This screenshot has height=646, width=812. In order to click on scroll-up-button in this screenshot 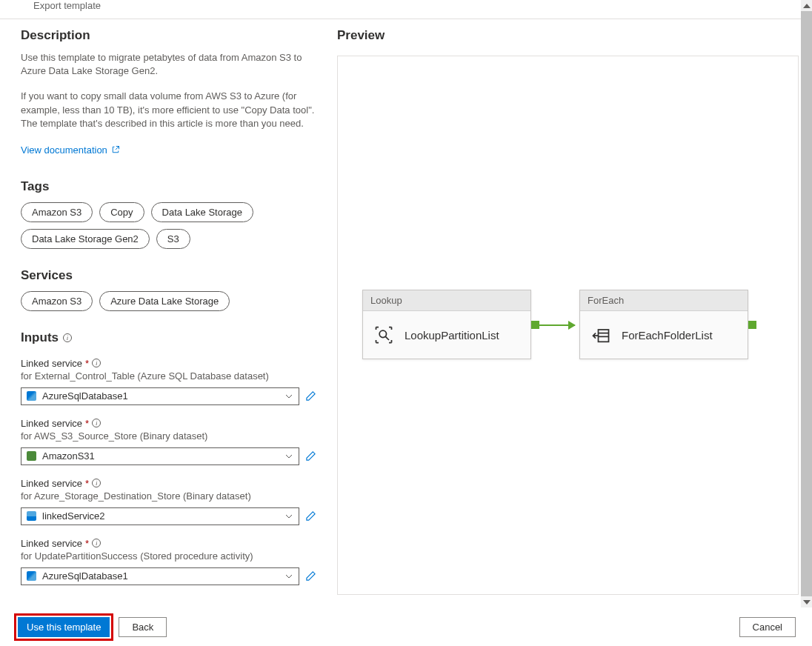, I will do `click(806, 6)`.